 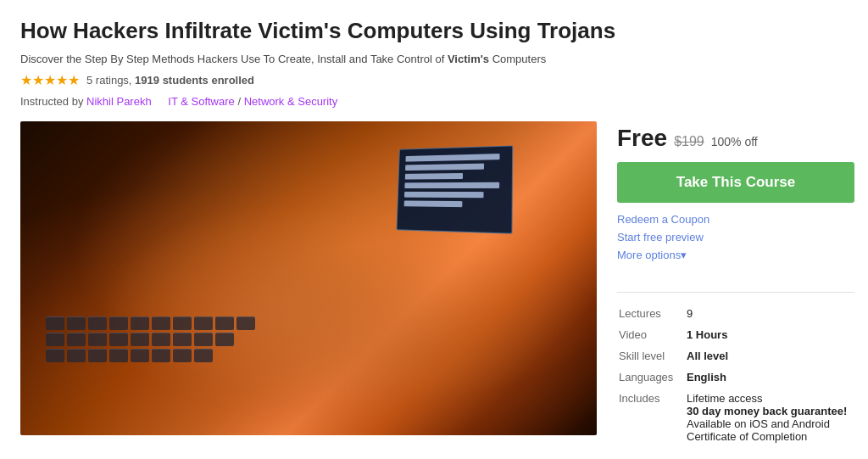 What do you see at coordinates (651, 356) in the screenshot?
I see `skill-label: Skill level` at bounding box center [651, 356].